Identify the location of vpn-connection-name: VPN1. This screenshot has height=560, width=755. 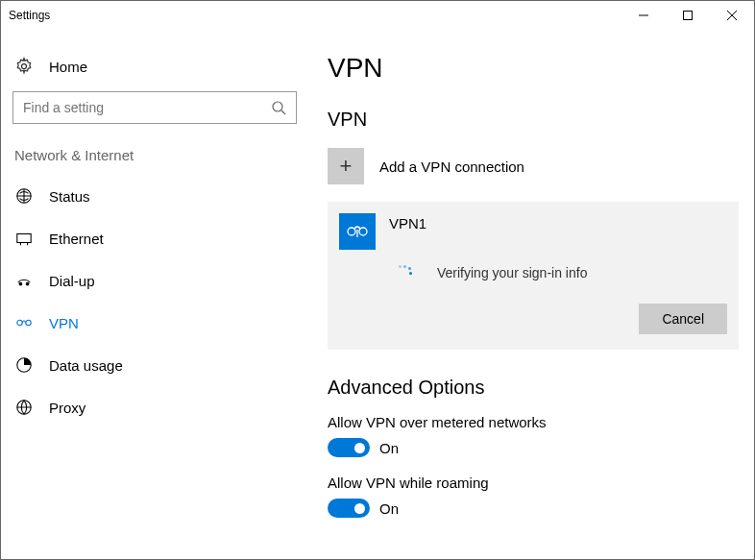
(407, 223).